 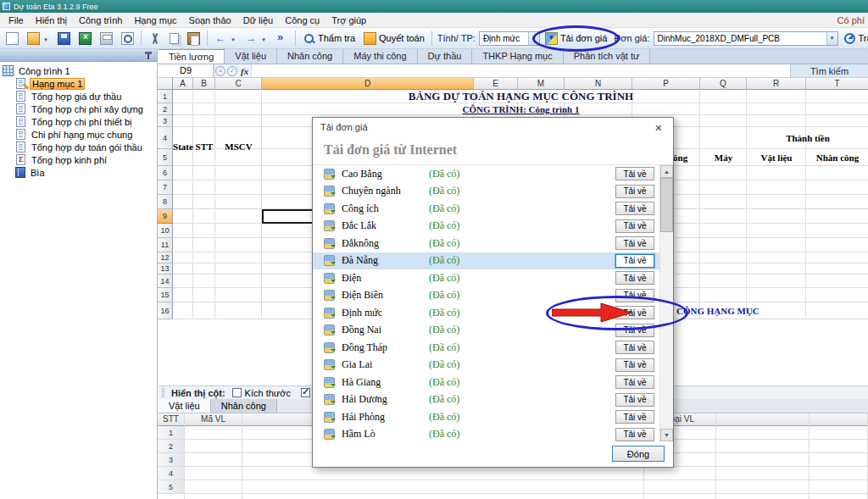 What do you see at coordinates (487, 208) in the screenshot?
I see `price-list-item: Công ích(Đã có)Tải về` at bounding box center [487, 208].